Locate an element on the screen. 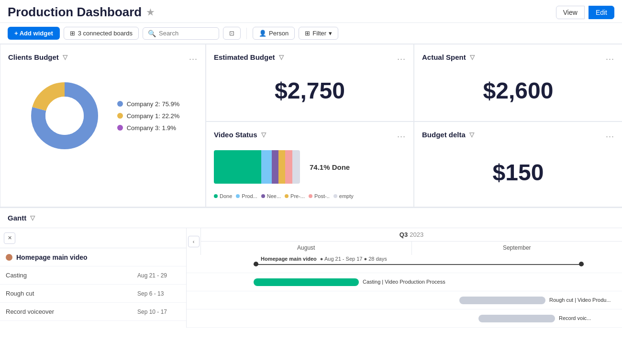  legend-dot-need is located at coordinates (263, 196).